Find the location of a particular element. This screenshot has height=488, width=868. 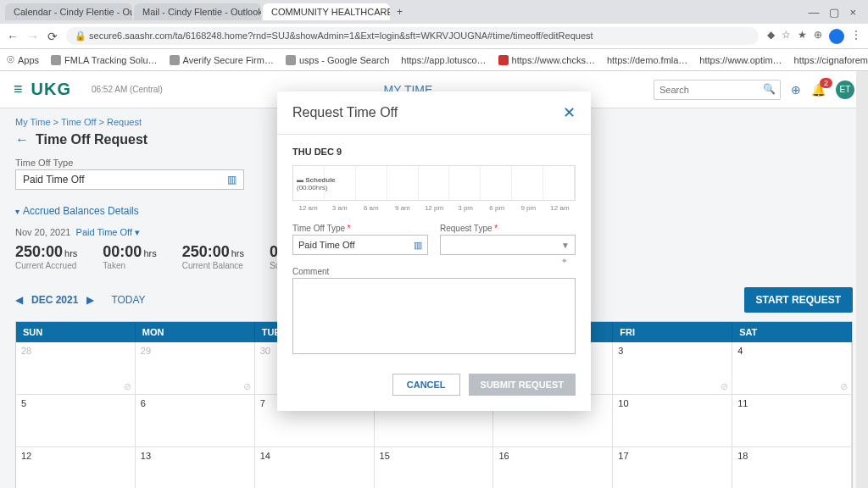

tick-label: 3 pm is located at coordinates (466, 208).